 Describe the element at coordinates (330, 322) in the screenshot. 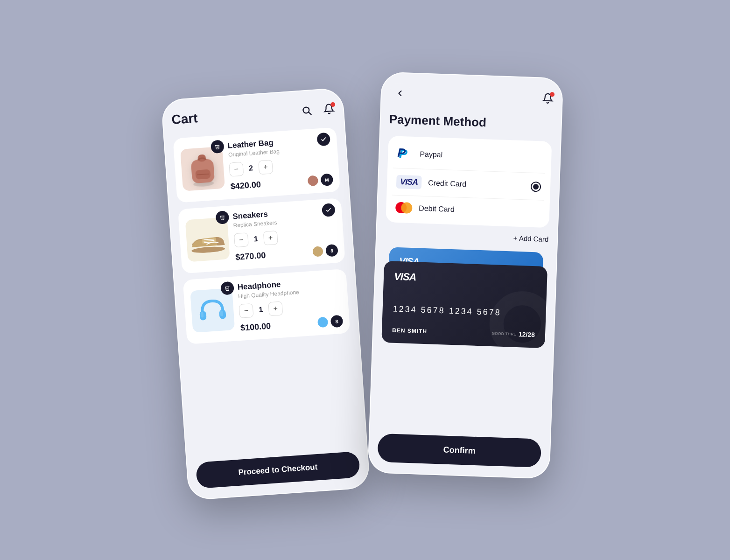

I see `headphone-options: S` at that location.